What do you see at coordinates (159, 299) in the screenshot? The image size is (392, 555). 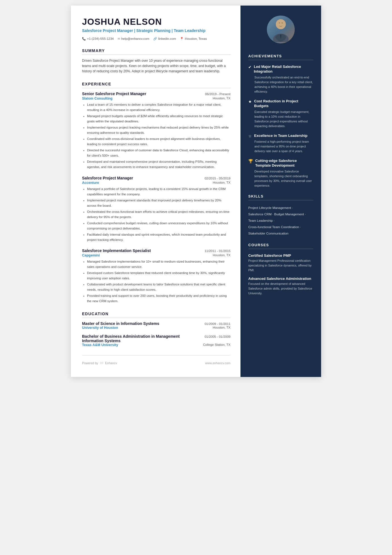 I see `bullet: Provided training and support to over 20…` at bounding box center [159, 299].